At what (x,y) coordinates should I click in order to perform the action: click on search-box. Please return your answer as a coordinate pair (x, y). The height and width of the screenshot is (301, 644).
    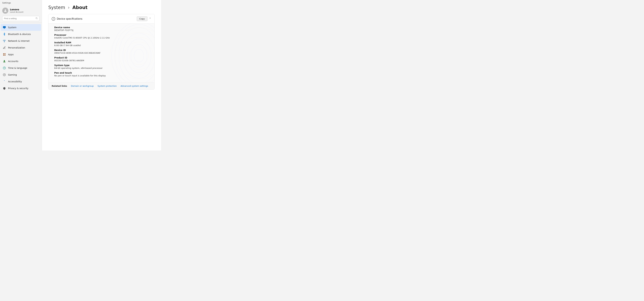
    Looking at the image, I should click on (21, 19).